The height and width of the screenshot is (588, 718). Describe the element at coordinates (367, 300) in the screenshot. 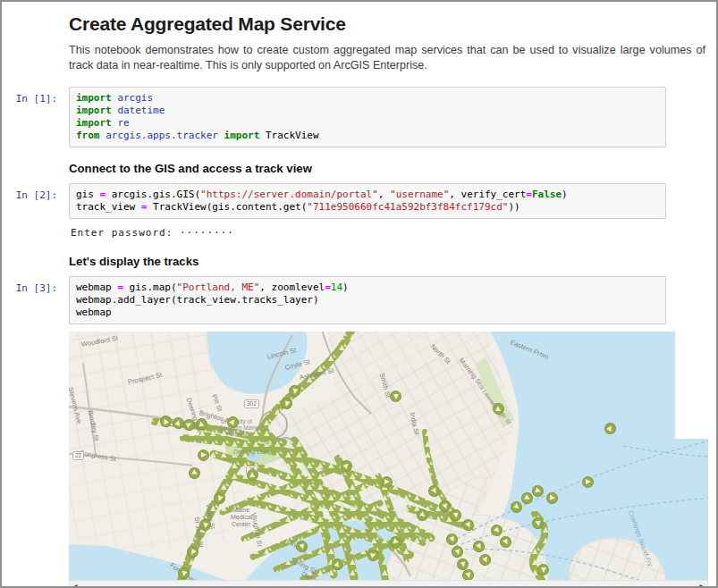

I see `code-editor-3: webmap = gis.map("Portland, ME", zoomlev…` at that location.